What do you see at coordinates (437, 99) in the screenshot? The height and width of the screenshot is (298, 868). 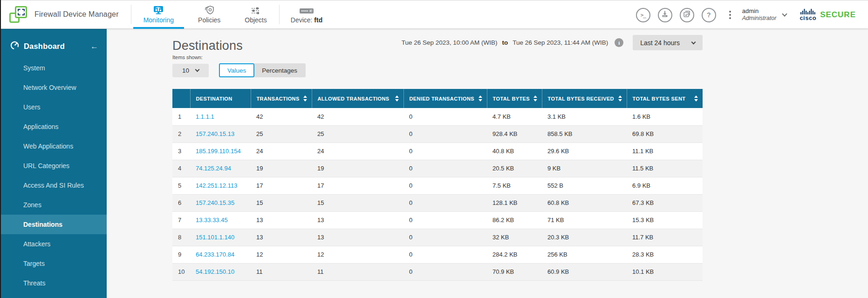 I see `table-header-row: DESTINATIONTRANSACTIONSALLOWED TRANSACTI…` at bounding box center [437, 99].